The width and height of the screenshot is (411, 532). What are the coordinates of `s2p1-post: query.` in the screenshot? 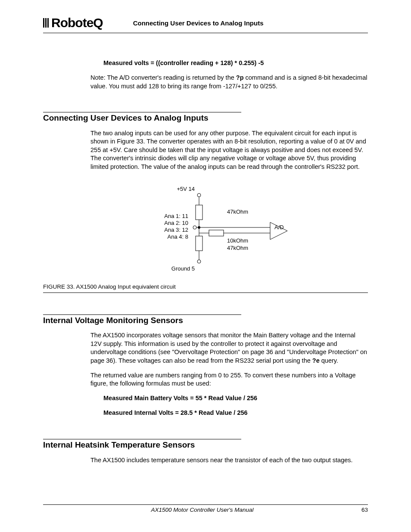 It's located at (329, 361).